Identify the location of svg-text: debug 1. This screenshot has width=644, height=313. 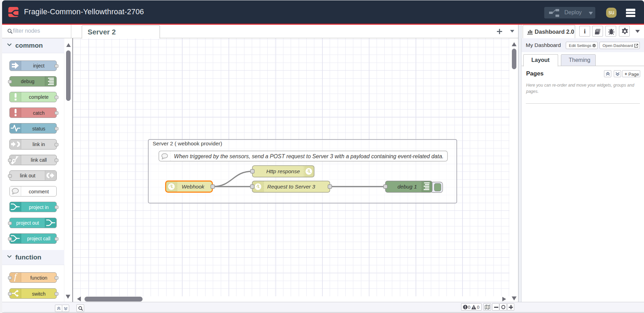
(407, 186).